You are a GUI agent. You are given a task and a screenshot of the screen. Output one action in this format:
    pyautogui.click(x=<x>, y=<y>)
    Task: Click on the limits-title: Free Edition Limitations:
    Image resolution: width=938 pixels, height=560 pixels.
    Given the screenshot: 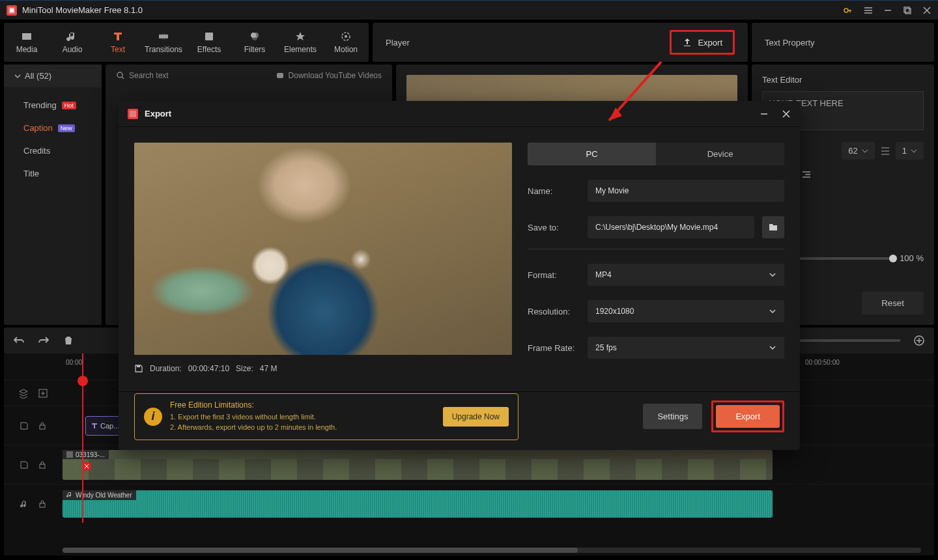 What is the action you would take?
    pyautogui.click(x=302, y=405)
    